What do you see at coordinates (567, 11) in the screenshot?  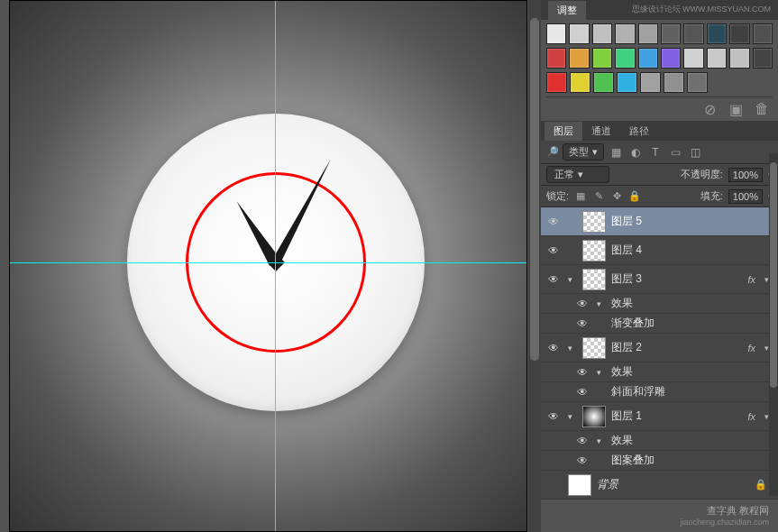 I see `tab-adjust: 调整` at bounding box center [567, 11].